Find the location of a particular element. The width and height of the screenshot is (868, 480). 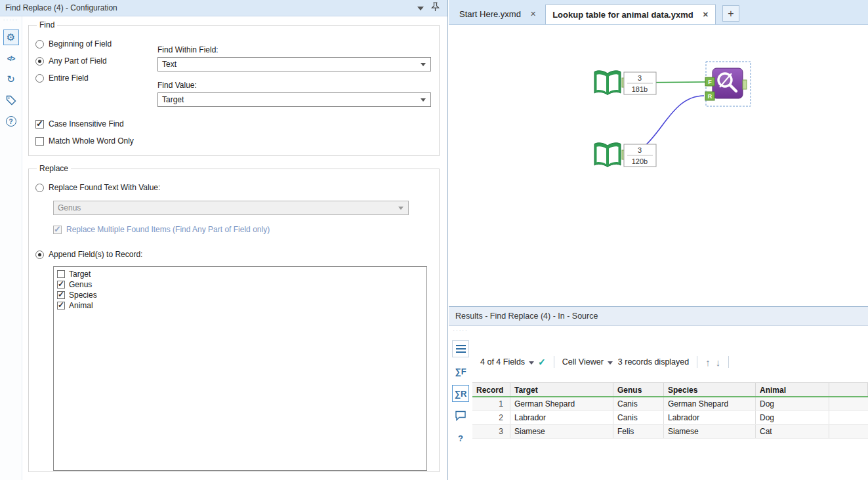

workflow-tab-bar: Start Here.yxmd ✕ Lookup table for anima… is located at coordinates (659, 12).